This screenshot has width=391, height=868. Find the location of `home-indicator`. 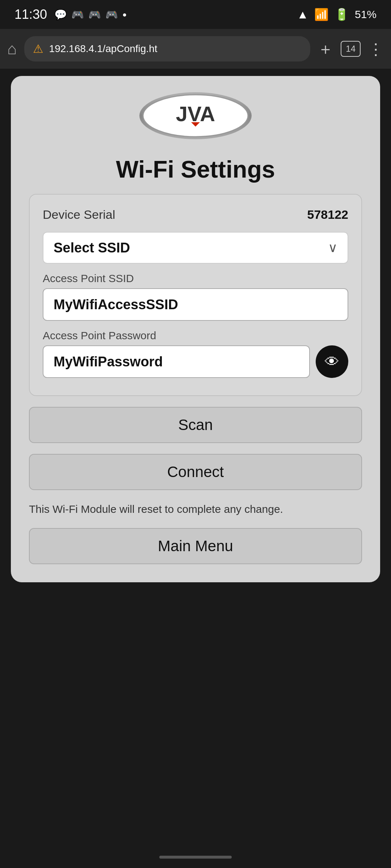

home-indicator is located at coordinates (196, 857).